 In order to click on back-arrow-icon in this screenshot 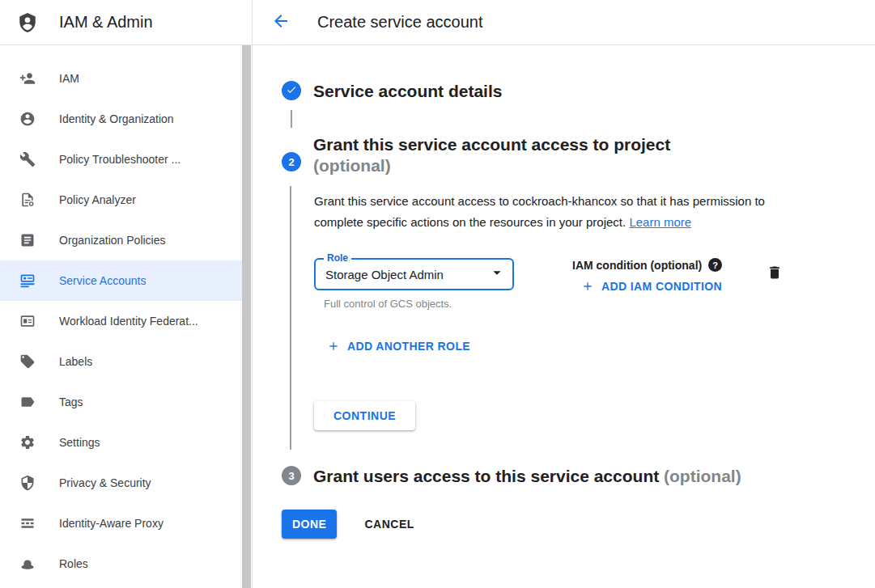, I will do `click(281, 23)`.